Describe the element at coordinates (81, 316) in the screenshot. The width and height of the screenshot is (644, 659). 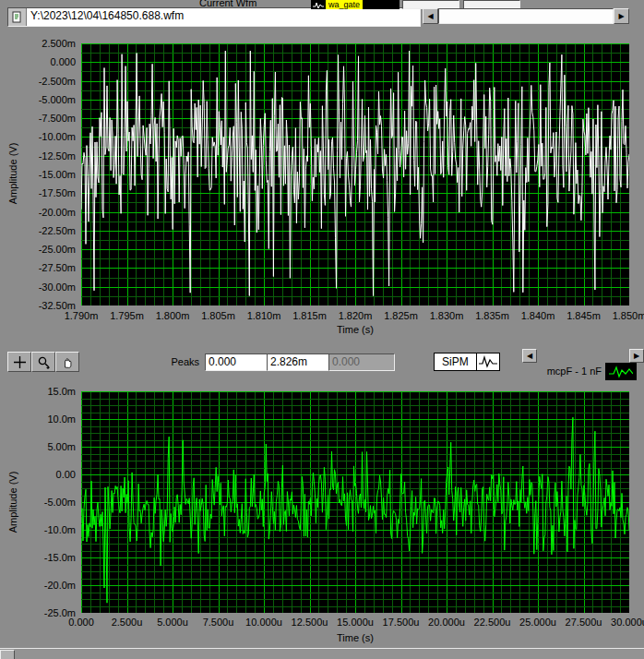
I see `x-tick-label: 1.790m` at that location.